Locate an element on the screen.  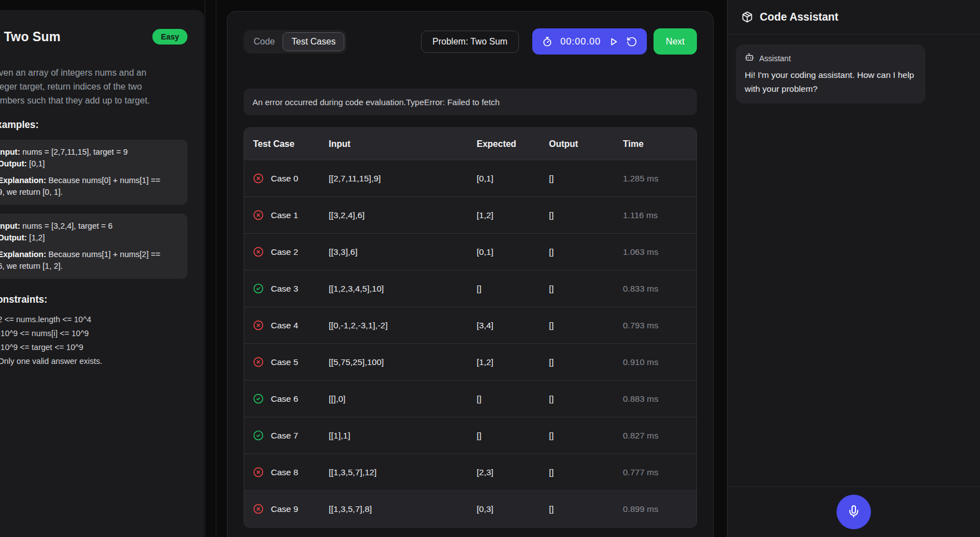
case-label: Case 0 is located at coordinates (285, 179).